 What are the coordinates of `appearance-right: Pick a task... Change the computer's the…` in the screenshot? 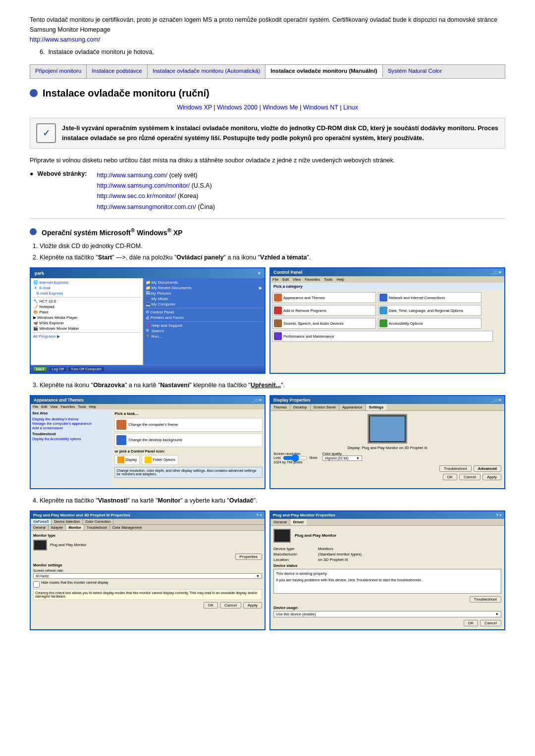 It's located at (188, 448).